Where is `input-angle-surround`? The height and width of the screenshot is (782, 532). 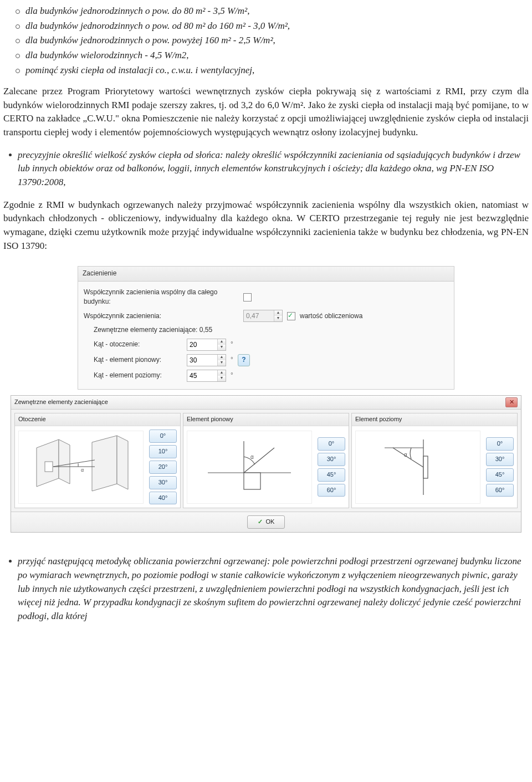
input-angle-surround is located at coordinates (202, 345).